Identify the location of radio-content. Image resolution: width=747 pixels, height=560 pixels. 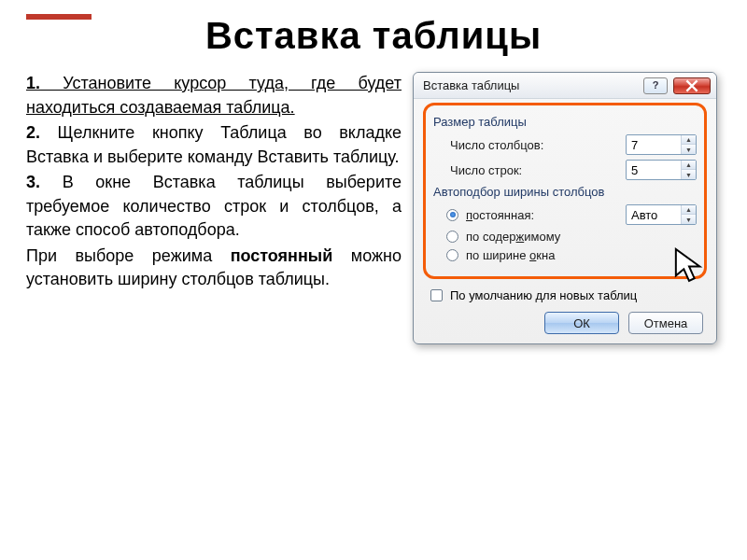
(452, 237).